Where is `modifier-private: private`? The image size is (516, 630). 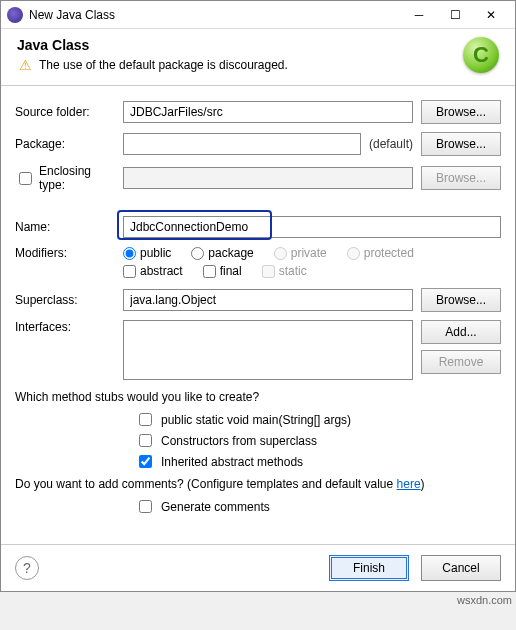
modifier-private: private is located at coordinates (300, 253).